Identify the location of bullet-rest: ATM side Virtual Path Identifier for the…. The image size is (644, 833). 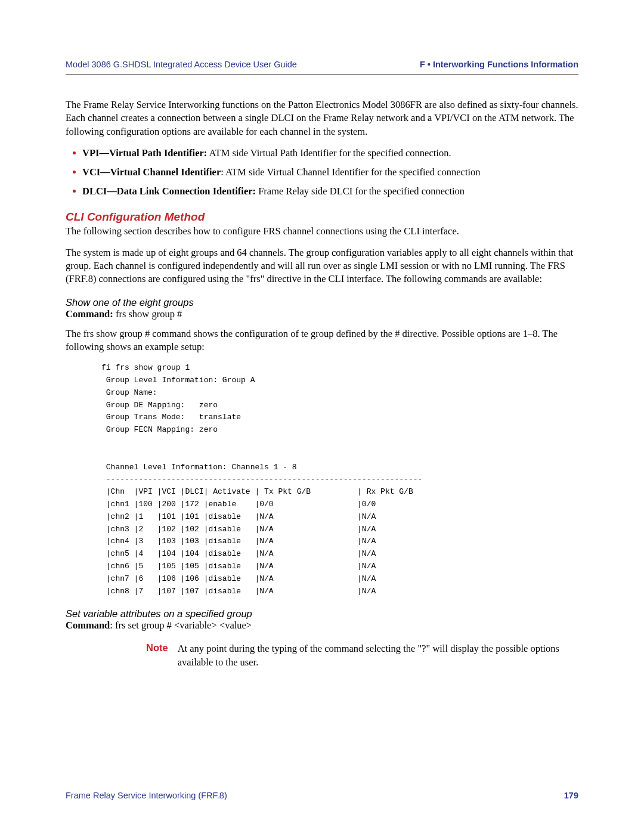
(329, 153).